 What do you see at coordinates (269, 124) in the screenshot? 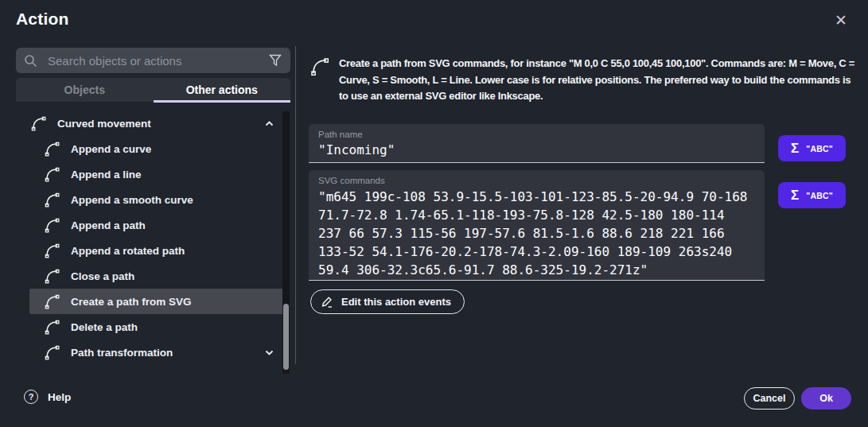
I see `chevron-up-icon` at bounding box center [269, 124].